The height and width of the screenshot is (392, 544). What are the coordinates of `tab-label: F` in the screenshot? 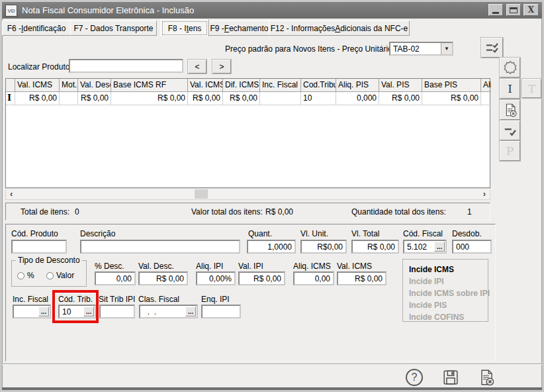 It's located at (226, 28).